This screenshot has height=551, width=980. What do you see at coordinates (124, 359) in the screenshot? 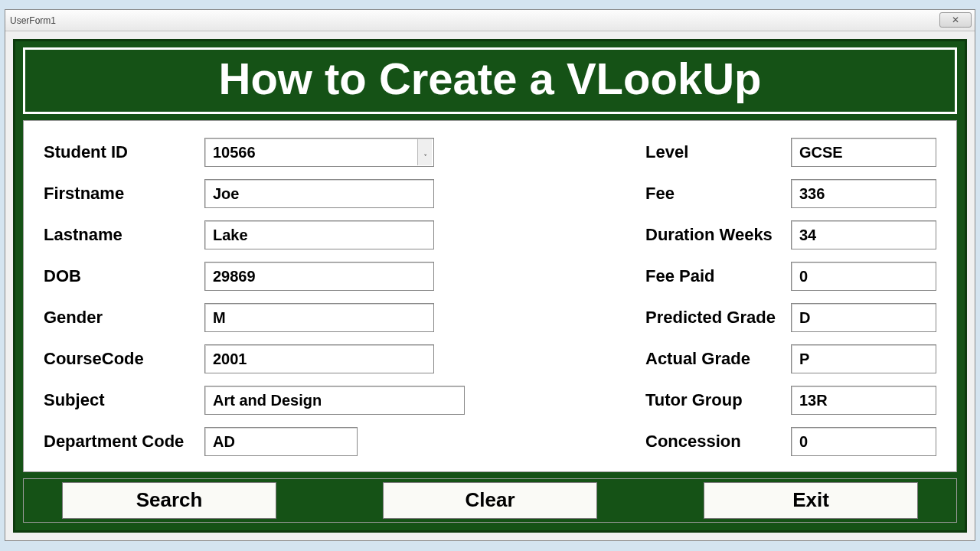
I see `label-coursecode: CourseCode` at bounding box center [124, 359].